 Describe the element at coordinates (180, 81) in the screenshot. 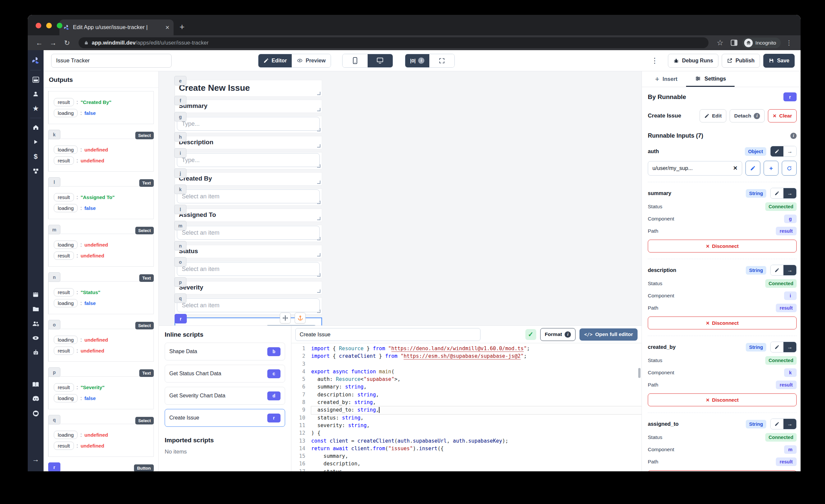

I see `component-id-badge: e` at that location.